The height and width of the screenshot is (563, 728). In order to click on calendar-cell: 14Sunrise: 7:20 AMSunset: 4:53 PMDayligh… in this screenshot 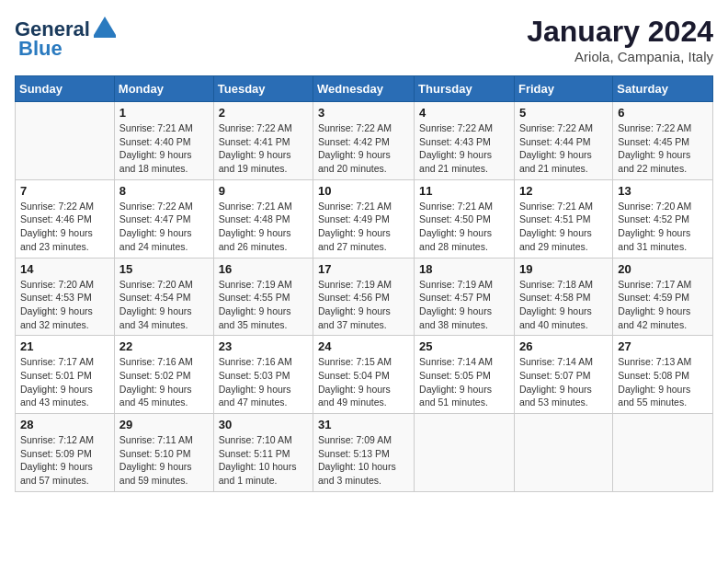, I will do `click(65, 296)`.